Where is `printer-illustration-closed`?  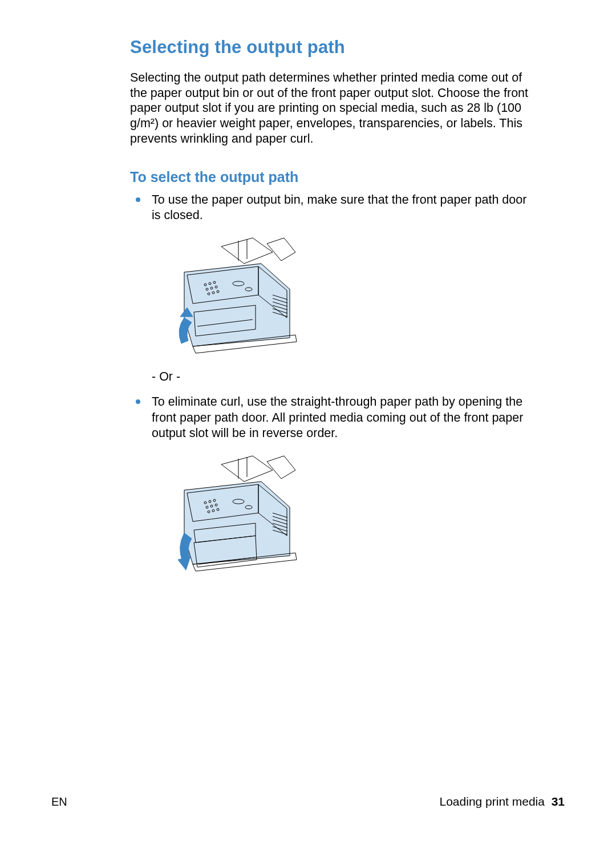 printer-illustration-closed is located at coordinates (233, 297).